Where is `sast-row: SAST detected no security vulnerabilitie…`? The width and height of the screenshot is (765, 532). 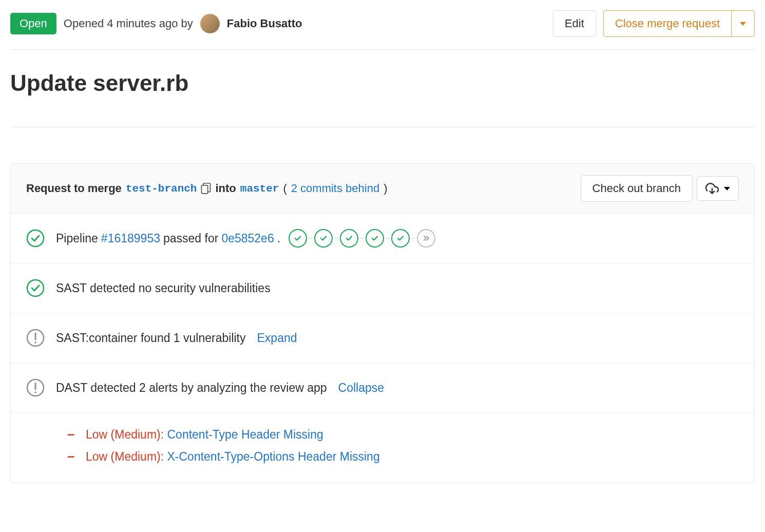 sast-row: SAST detected no security vulnerabilitie… is located at coordinates (382, 288).